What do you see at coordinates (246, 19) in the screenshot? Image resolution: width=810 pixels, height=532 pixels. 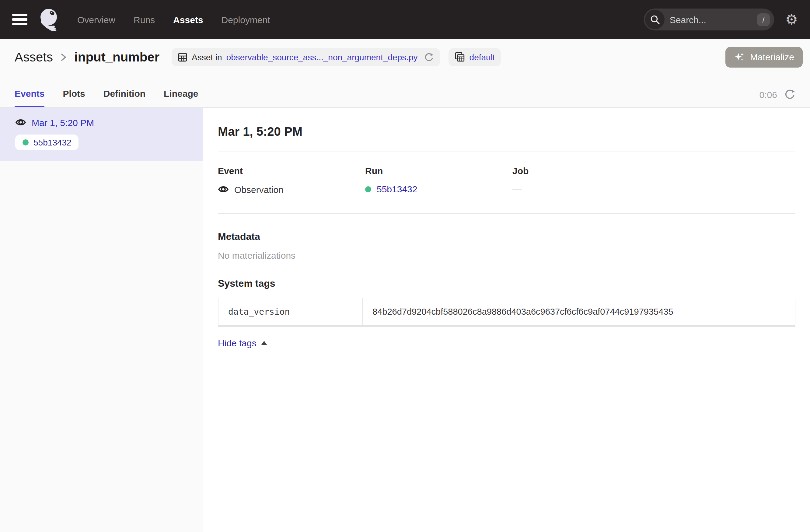 I see `nav-link-deployment: Deployment` at bounding box center [246, 19].